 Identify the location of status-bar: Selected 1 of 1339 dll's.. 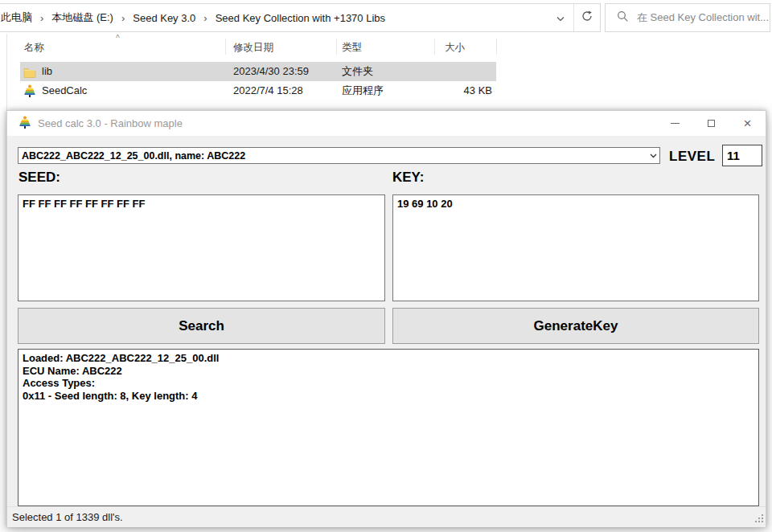
(386, 517).